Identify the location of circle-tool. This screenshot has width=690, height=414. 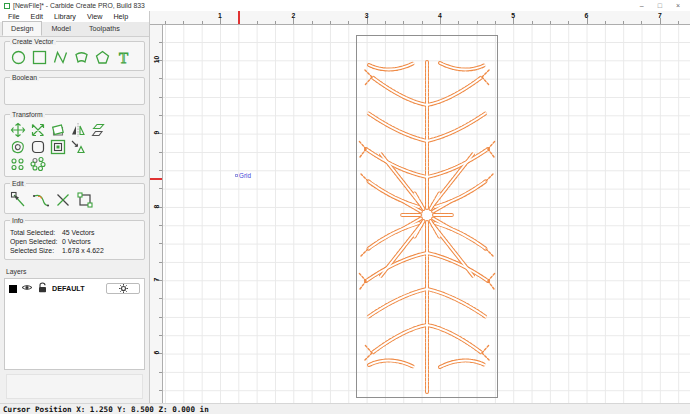
(18, 58).